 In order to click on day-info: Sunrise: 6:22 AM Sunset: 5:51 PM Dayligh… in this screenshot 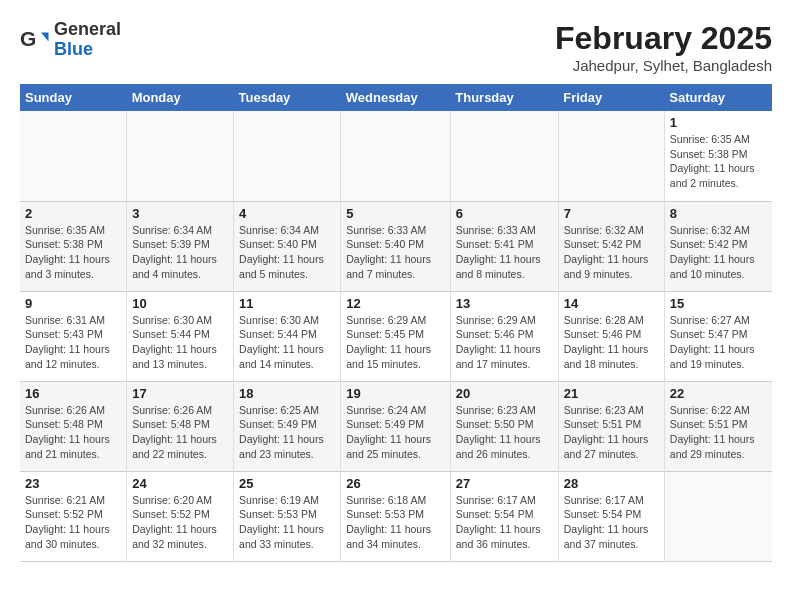, I will do `click(718, 432)`.